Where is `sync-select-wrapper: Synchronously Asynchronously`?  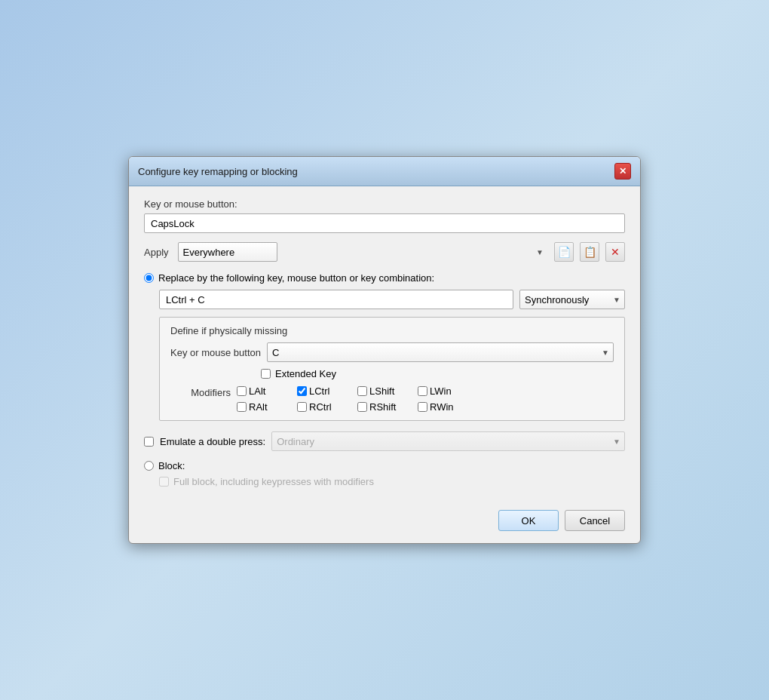
sync-select-wrapper: Synchronously Asynchronously is located at coordinates (572, 299).